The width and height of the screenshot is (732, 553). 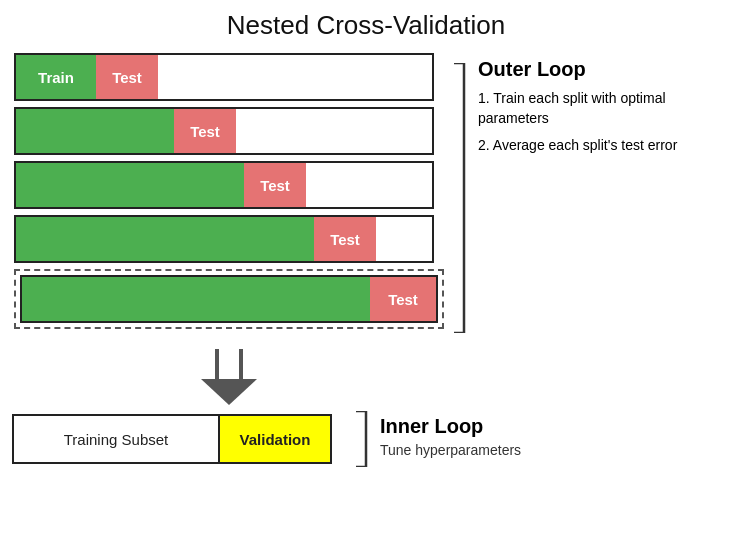 What do you see at coordinates (224, 239) in the screenshot?
I see `outer-bar-4: Test` at bounding box center [224, 239].